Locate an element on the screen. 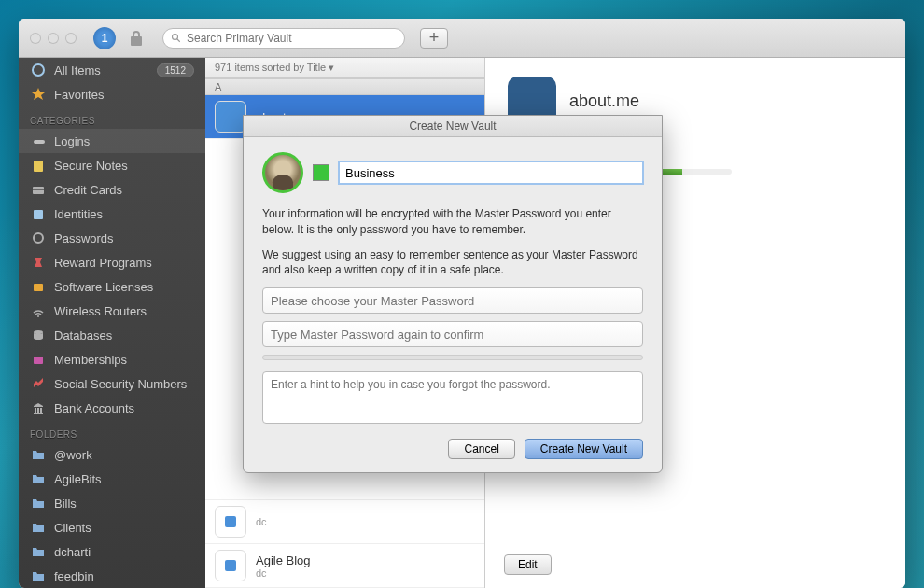 Image resolution: width=924 pixels, height=588 pixels. zoom-dot is located at coordinates (71, 38).